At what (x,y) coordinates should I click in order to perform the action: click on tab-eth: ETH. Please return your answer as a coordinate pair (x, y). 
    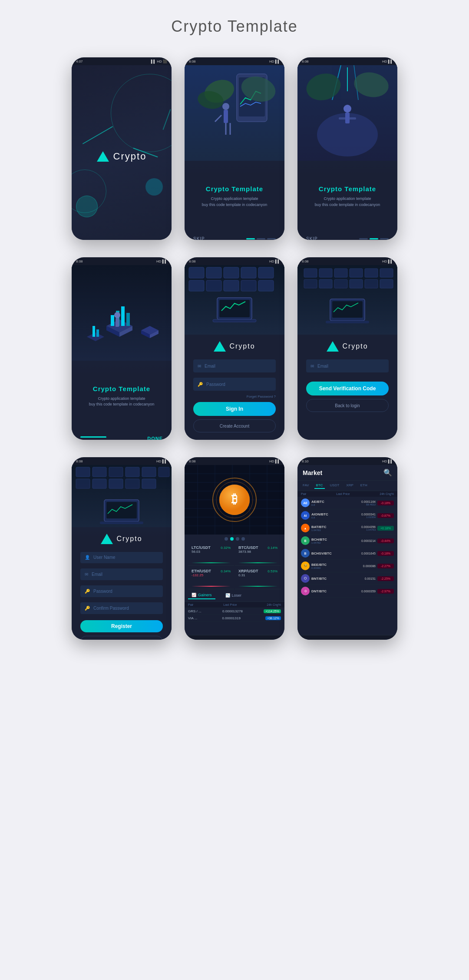
    Looking at the image, I should click on (364, 486).